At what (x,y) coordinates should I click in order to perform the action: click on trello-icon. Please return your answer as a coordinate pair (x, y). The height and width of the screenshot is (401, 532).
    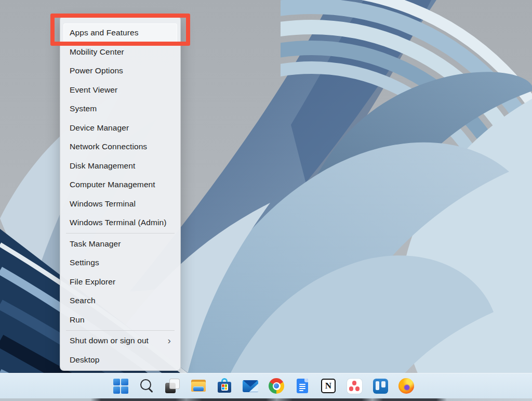
    Looking at the image, I should click on (380, 386).